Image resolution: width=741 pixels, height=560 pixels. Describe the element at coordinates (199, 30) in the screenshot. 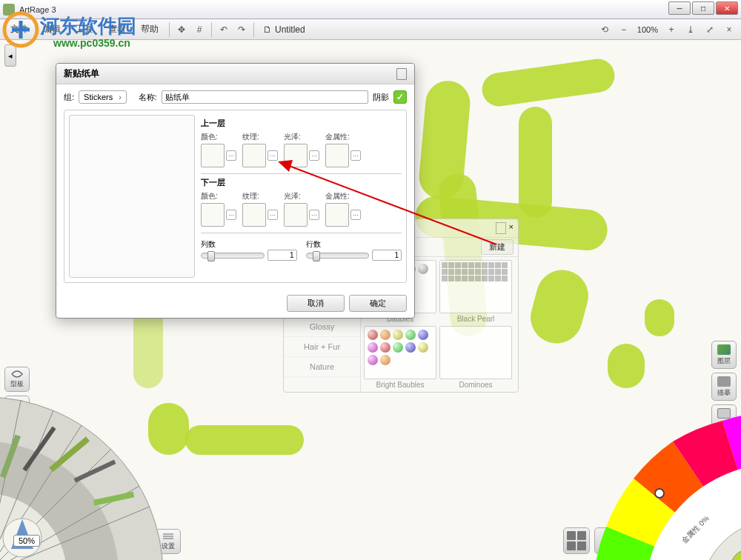

I see `grid-icon: #` at that location.